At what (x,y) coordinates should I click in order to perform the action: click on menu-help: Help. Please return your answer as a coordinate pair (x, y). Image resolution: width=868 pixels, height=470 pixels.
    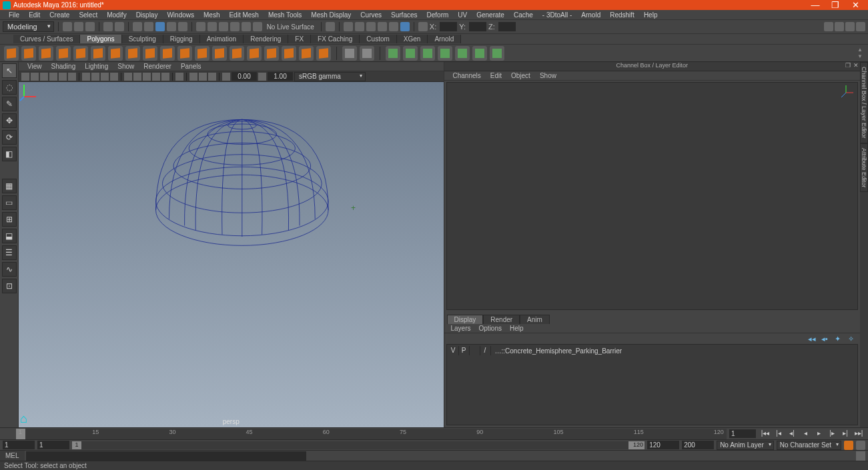
    Looking at the image, I should click on (651, 15).